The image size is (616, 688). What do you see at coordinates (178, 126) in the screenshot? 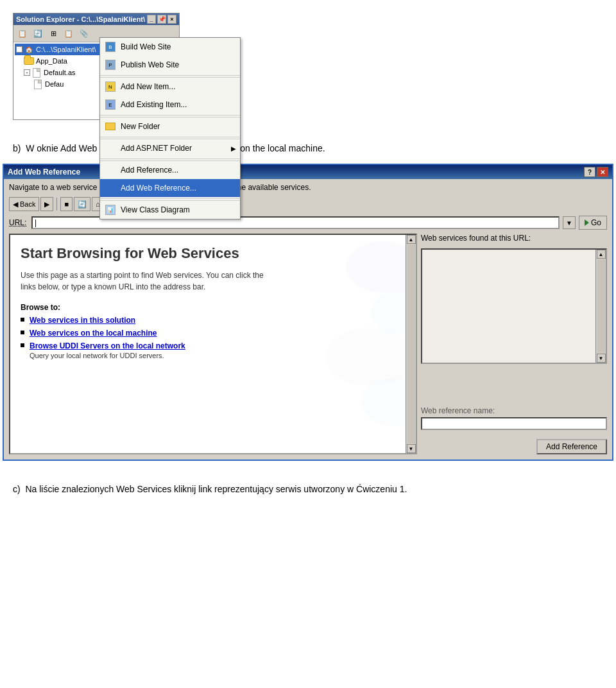
I see `cm-label-new-folder: New Folder` at bounding box center [178, 126].